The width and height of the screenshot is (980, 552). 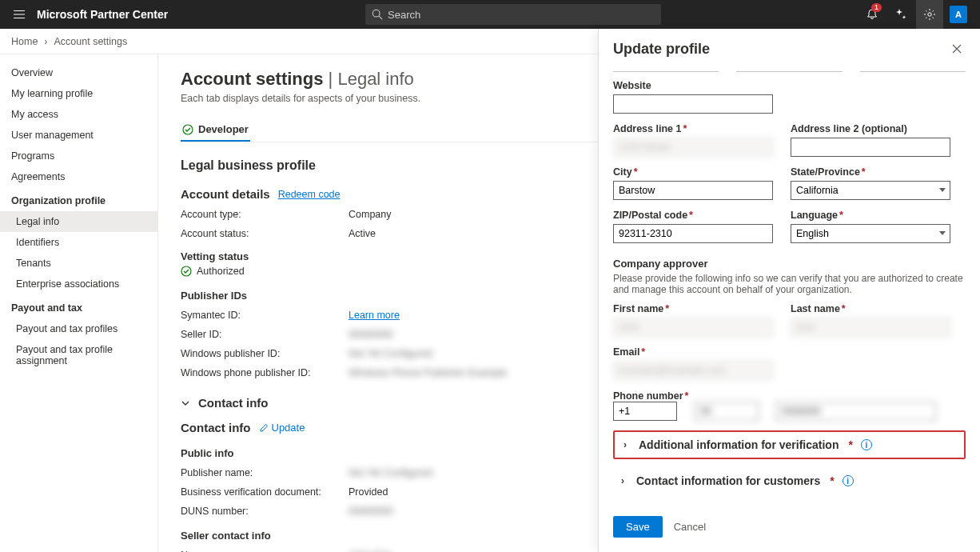 I want to click on website-label: Website, so click(x=693, y=86).